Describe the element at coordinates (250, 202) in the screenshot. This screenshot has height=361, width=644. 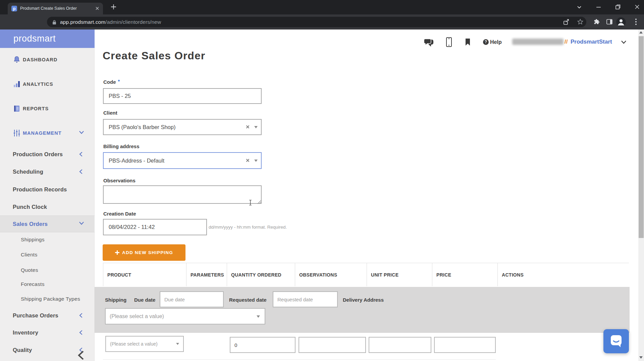
I see `text-cursor` at that location.